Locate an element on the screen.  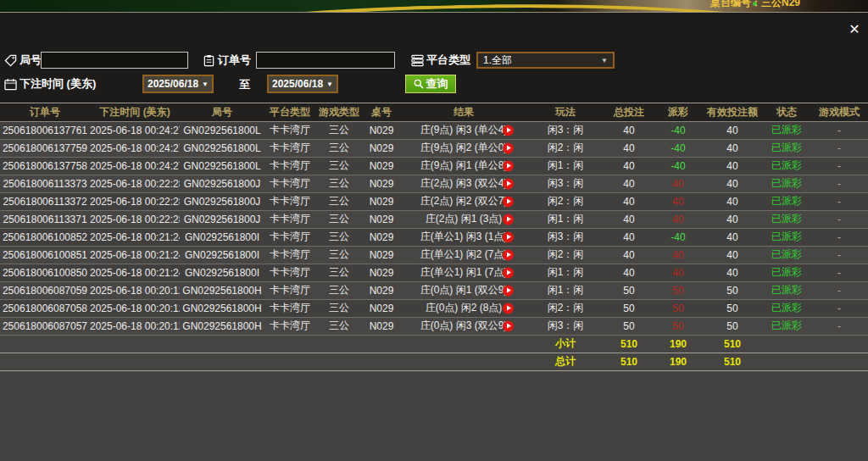
cell-time: 2025-06-18 00:24:27 is located at coordinates (135, 131).